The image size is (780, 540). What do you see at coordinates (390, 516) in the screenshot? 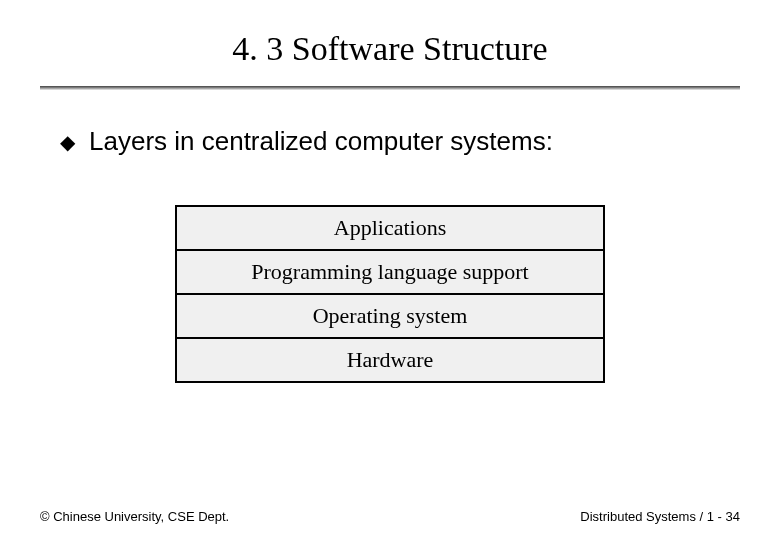
I see `footer: © Chinese University, CSE Dept. Distribu…` at bounding box center [390, 516].